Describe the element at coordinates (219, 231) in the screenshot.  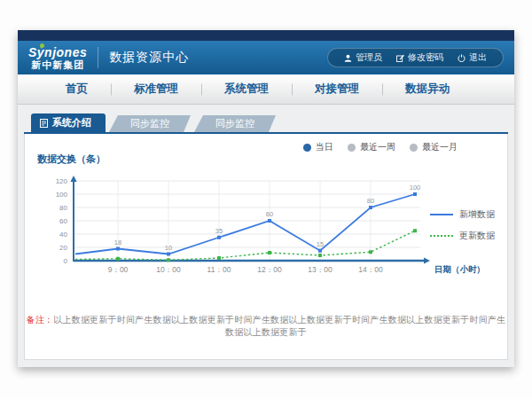
I see `svg-text: 35` at that location.